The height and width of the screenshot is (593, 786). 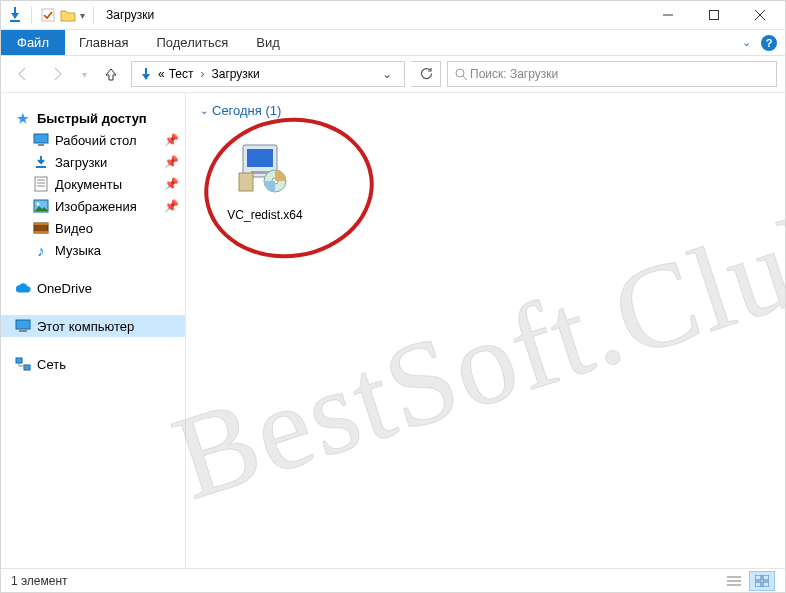 I want to click on onedrive-icon, so click(x=23, y=288).